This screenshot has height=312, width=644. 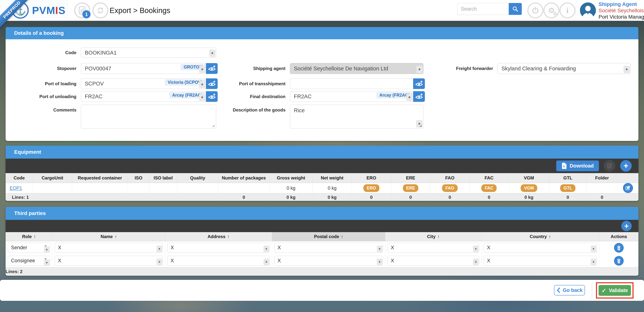 What do you see at coordinates (419, 84) in the screenshot?
I see `port-of-transshipment-lookup-button` at bounding box center [419, 84].